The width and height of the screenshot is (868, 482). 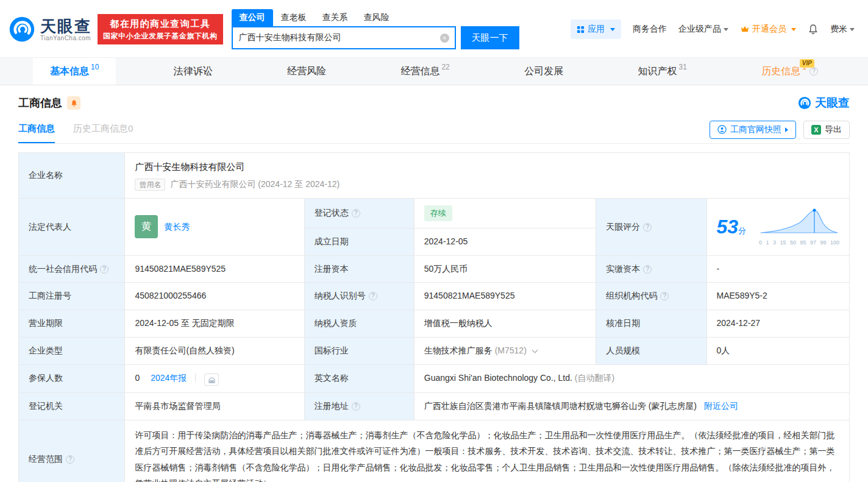 I want to click on search-tab-risk: 查风险, so click(x=377, y=18).